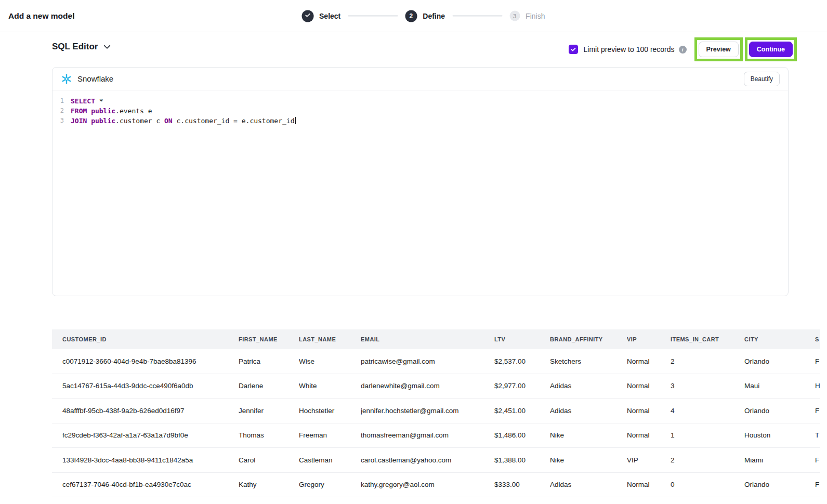 The image size is (827, 504). Describe the element at coordinates (683, 50) in the screenshot. I see `info-icon: i` at that location.